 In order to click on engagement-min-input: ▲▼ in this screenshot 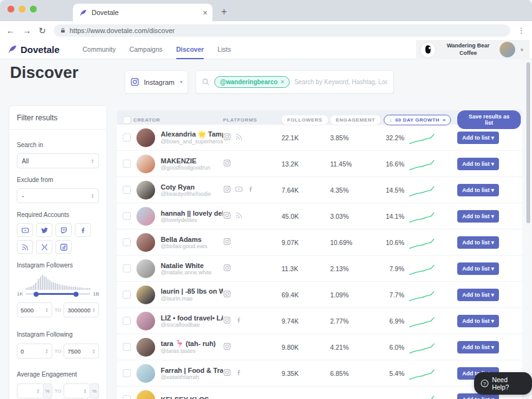, I will do `click(30, 391)`.